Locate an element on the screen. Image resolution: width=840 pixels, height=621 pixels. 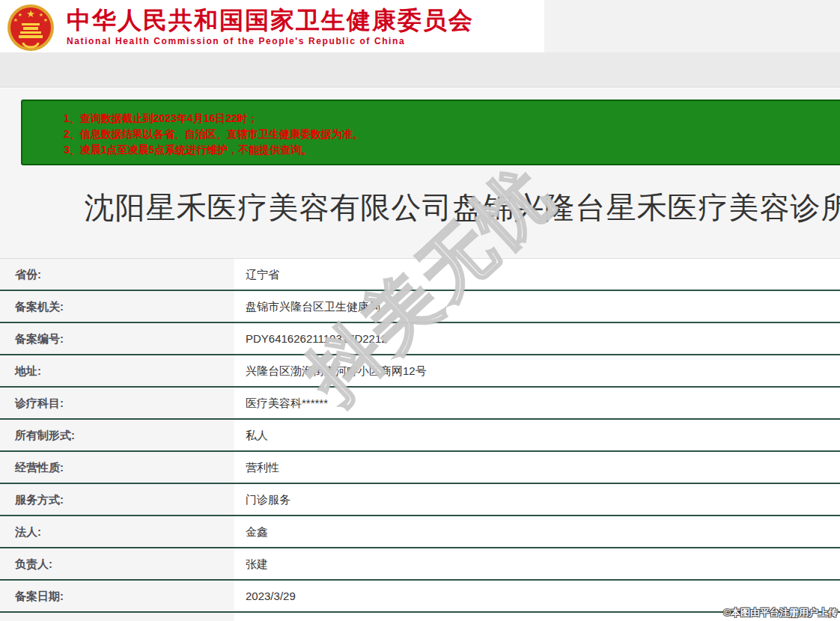
upload-credit-overlay: ©本图由平台注册用户上传 is located at coordinates (780, 613).